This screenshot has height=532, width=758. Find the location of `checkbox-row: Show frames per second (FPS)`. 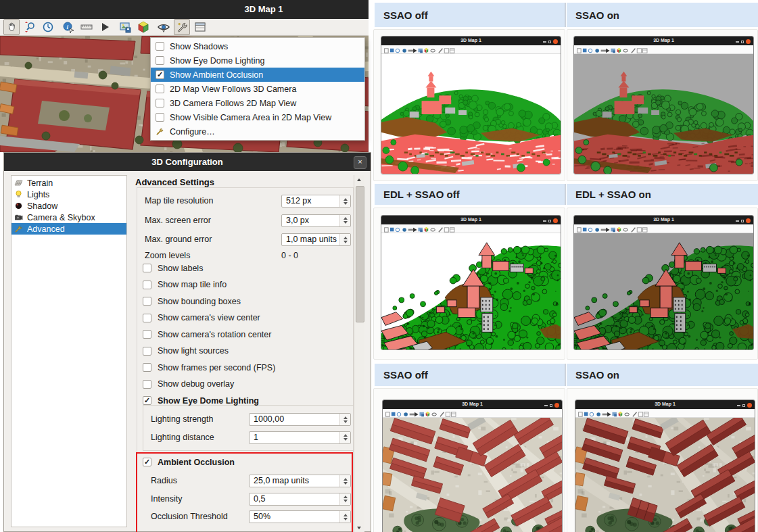

checkbox-row: Show frames per second (FPS) is located at coordinates (209, 368).